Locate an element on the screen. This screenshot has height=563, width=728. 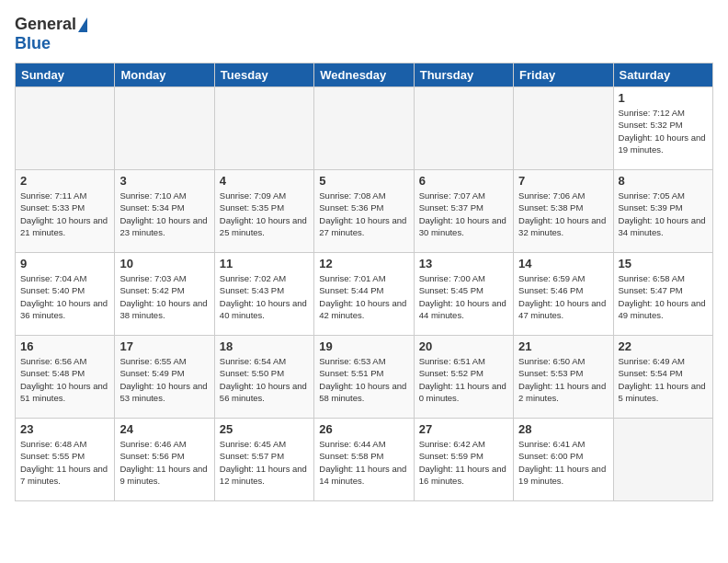
day-info: Sunrise: 7:11 AM Sunset: 5:33 PM Dayligh… is located at coordinates (64, 213).